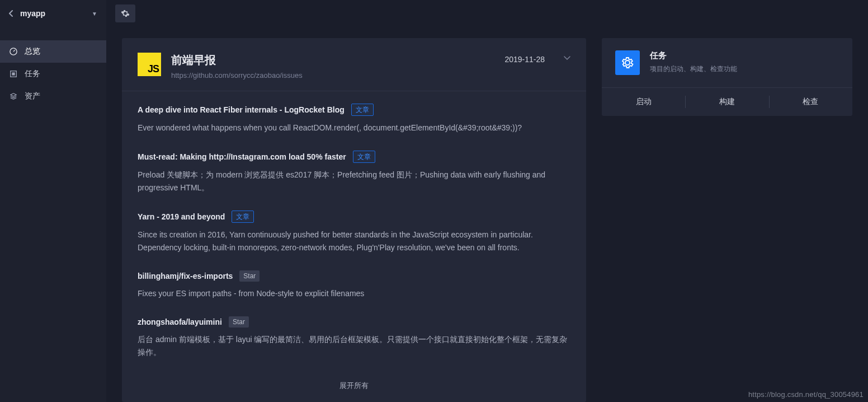 Image resolution: width=868 pixels, height=402 pixels. What do you see at coordinates (525, 59) in the screenshot?
I see `feed-date: 2019-11-28` at bounding box center [525, 59].